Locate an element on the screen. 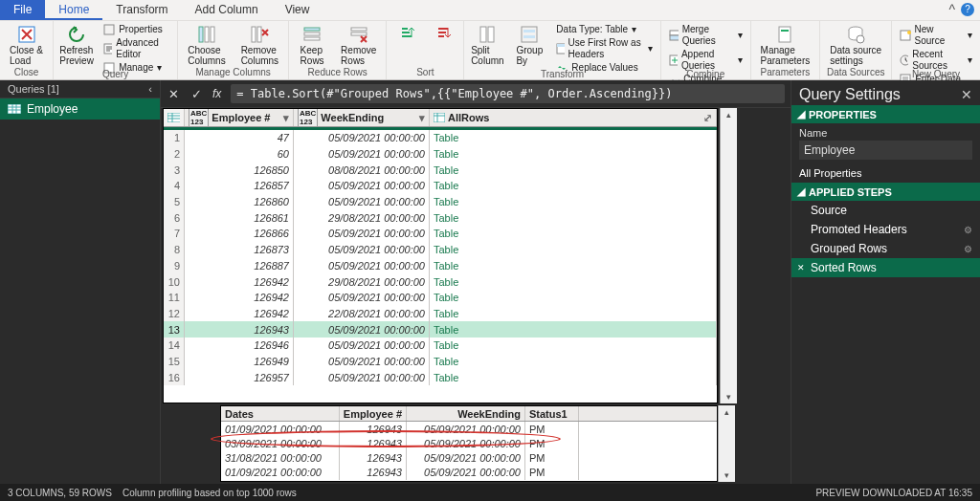  cell-employee: 126887 is located at coordinates (239, 266).